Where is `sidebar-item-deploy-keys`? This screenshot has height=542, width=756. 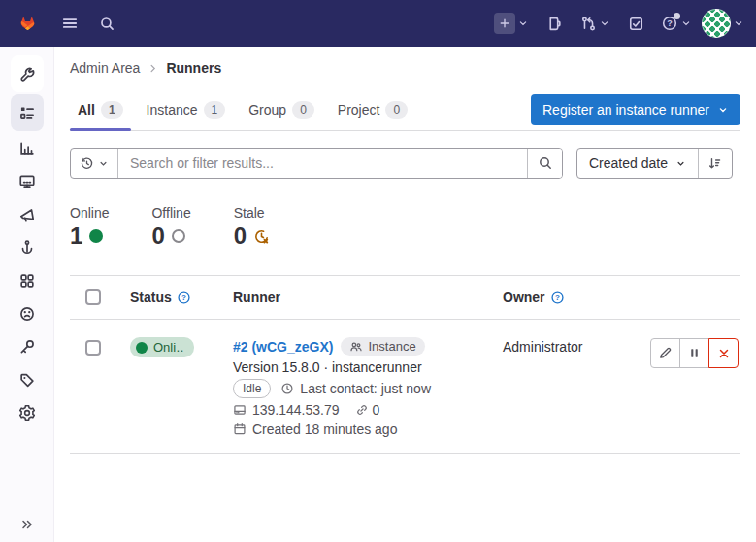
sidebar-item-deploy-keys is located at coordinates (27, 347).